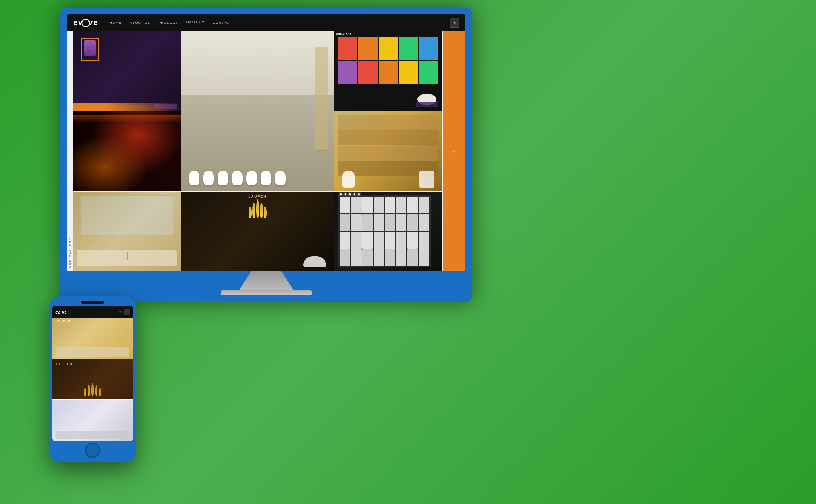 Image resolution: width=816 pixels, height=504 pixels. What do you see at coordinates (86, 23) in the screenshot?
I see `logo-circle-icon` at bounding box center [86, 23].